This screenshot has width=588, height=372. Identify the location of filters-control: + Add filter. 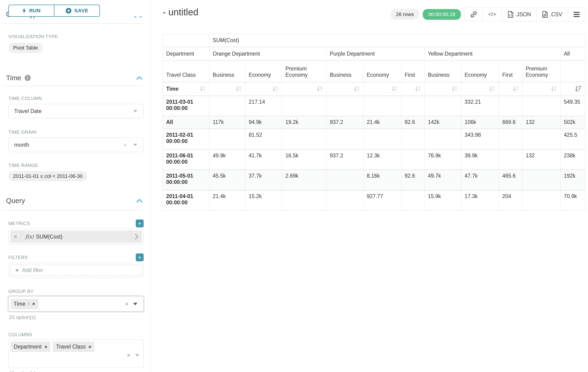
(76, 270).